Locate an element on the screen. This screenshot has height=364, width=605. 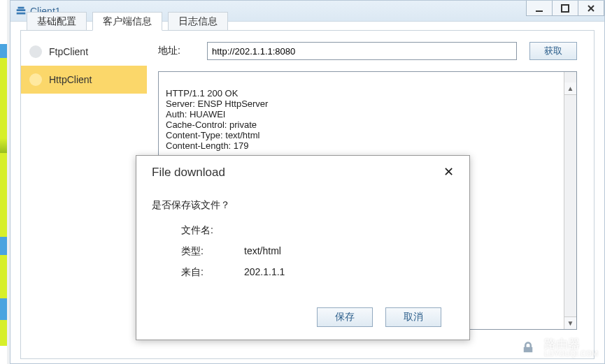
address-input is located at coordinates (362, 51).